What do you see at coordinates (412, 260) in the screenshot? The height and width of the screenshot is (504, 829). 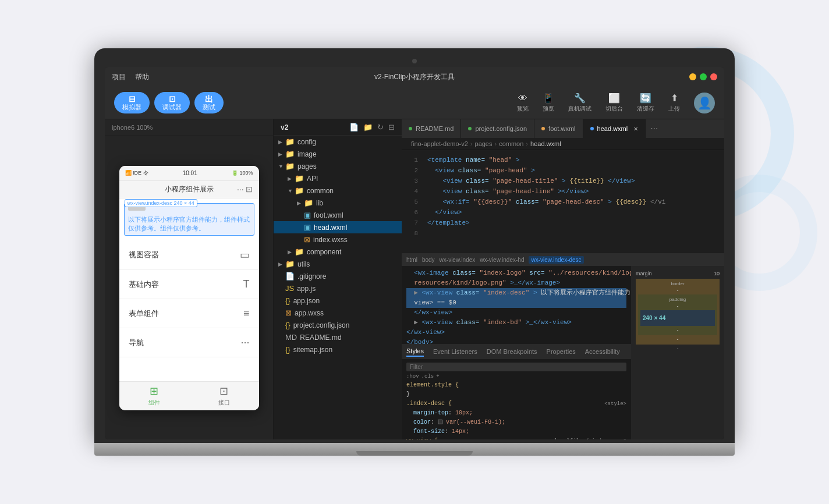 I see `path-html: html` at bounding box center [412, 260].